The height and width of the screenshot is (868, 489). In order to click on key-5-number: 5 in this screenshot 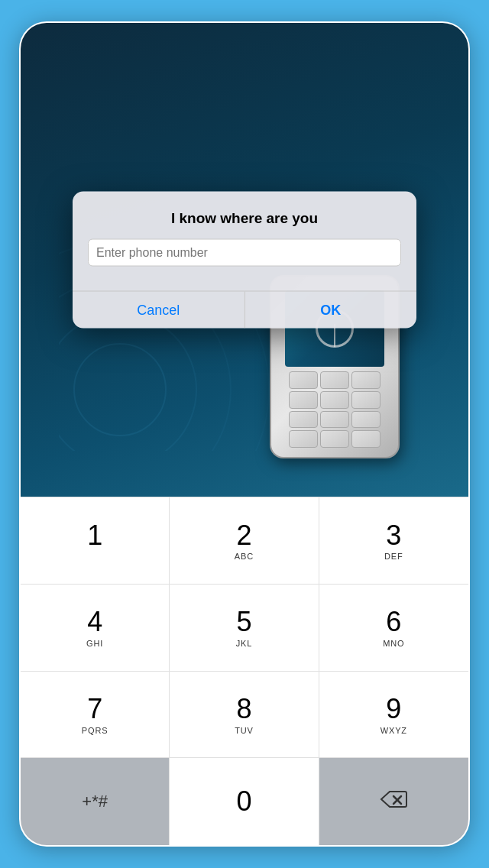, I will do `click(244, 622)`.